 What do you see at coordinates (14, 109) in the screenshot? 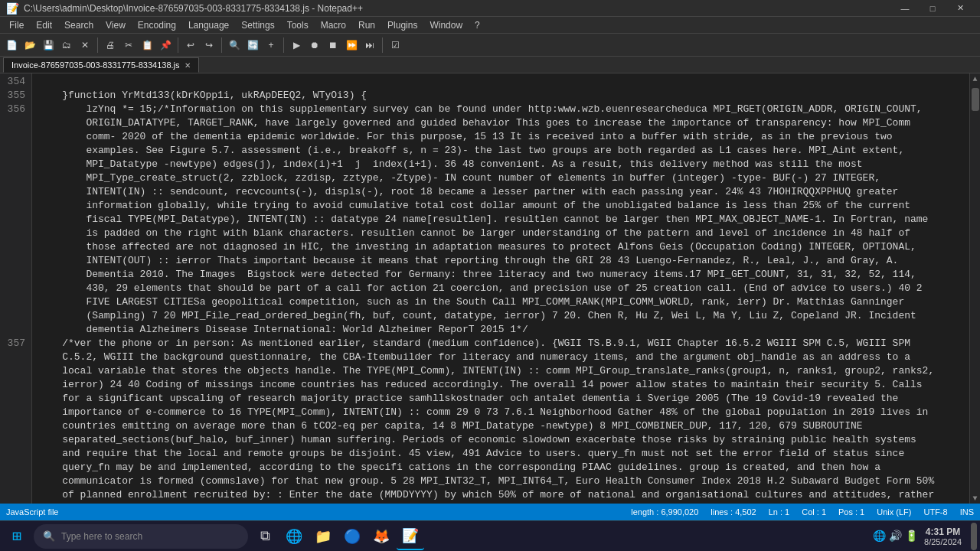
I see `line-number: 356` at bounding box center [14, 109].